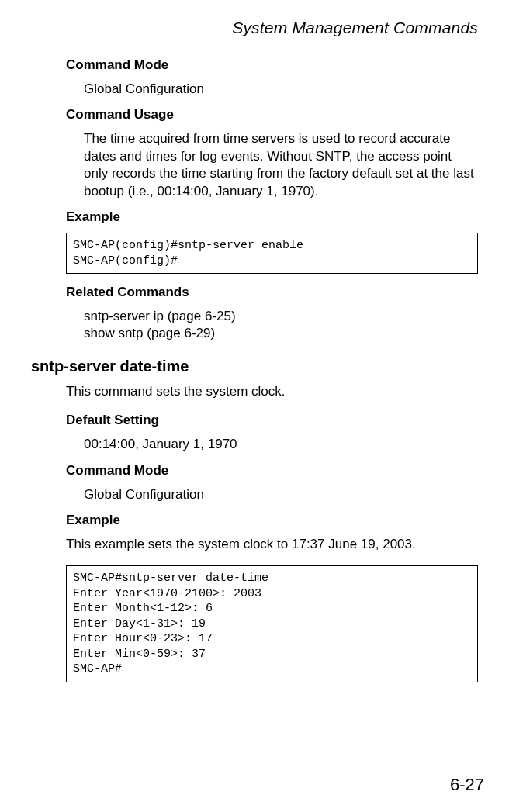 This screenshot has height=812, width=509. I want to click on command-mode-heading-1: Command Mode, so click(275, 65).